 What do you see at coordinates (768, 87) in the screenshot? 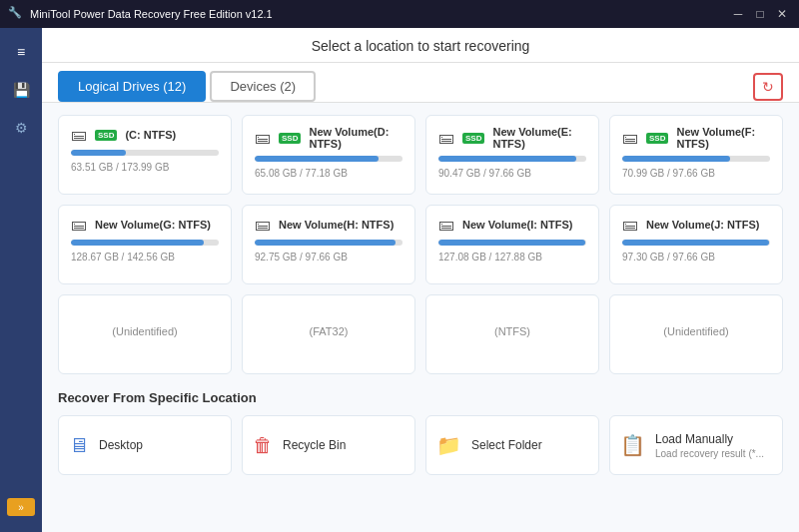
I see `refresh-icon: ↻` at bounding box center [768, 87].